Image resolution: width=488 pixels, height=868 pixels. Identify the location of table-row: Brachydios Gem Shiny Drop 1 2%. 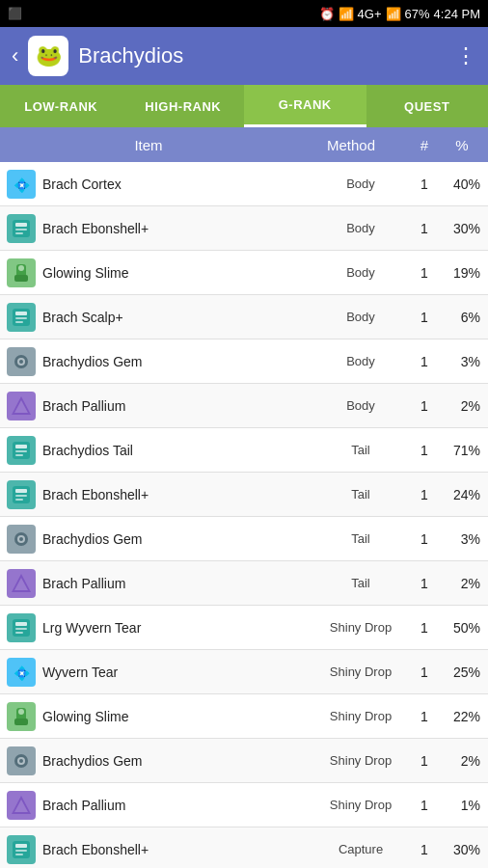
(244, 761).